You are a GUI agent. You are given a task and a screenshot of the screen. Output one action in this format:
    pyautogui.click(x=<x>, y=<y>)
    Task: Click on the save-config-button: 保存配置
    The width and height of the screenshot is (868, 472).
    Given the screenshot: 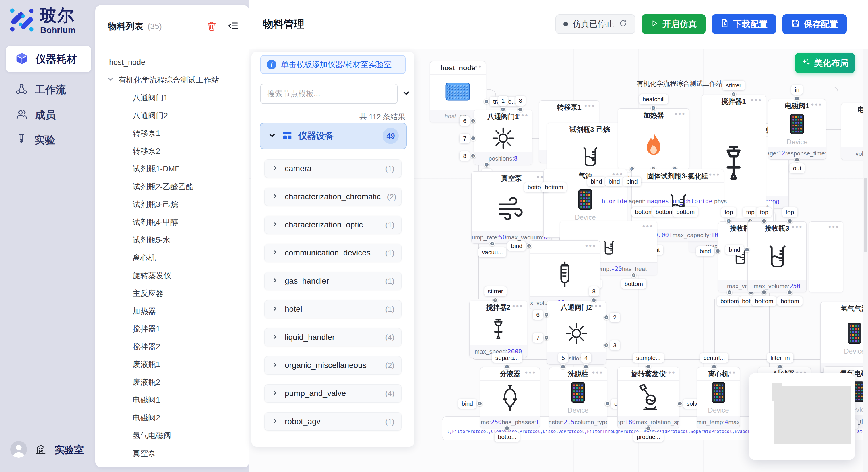 What is the action you would take?
    pyautogui.click(x=815, y=24)
    